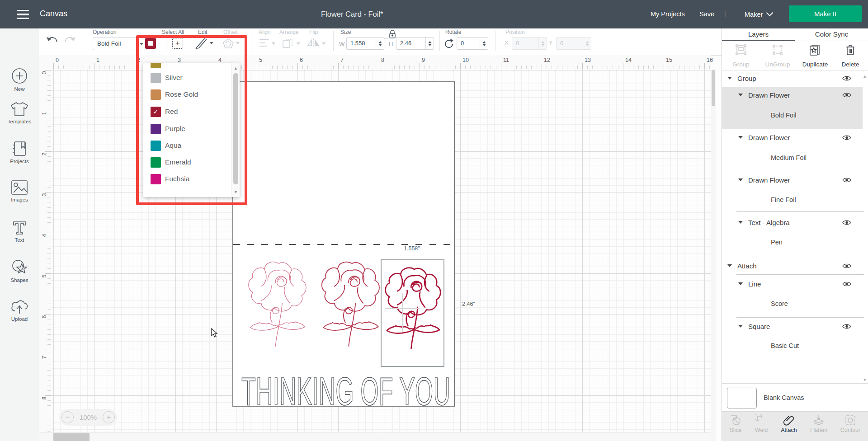  What do you see at coordinates (178, 43) in the screenshot?
I see `select-all-icon: +` at bounding box center [178, 43].